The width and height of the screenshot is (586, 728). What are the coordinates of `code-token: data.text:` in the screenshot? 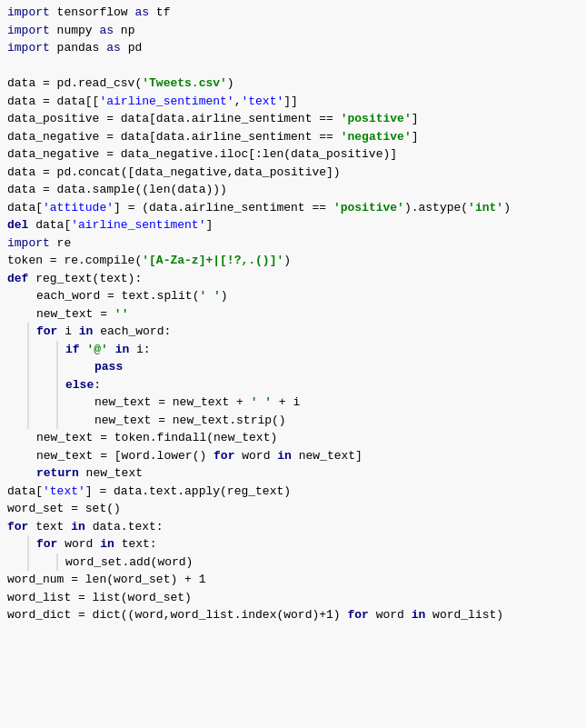 It's located at (124, 527).